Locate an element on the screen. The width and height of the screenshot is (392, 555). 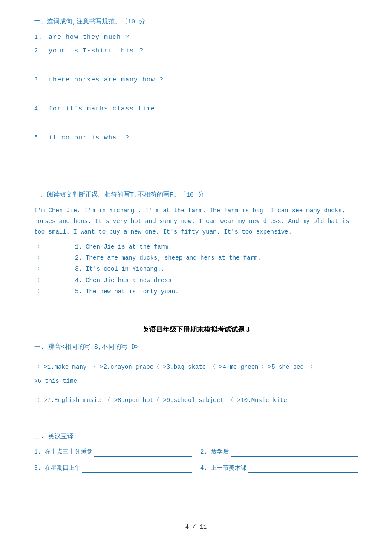
sentence-2: 2. your is T-shirt this ？ is located at coordinates (196, 51).